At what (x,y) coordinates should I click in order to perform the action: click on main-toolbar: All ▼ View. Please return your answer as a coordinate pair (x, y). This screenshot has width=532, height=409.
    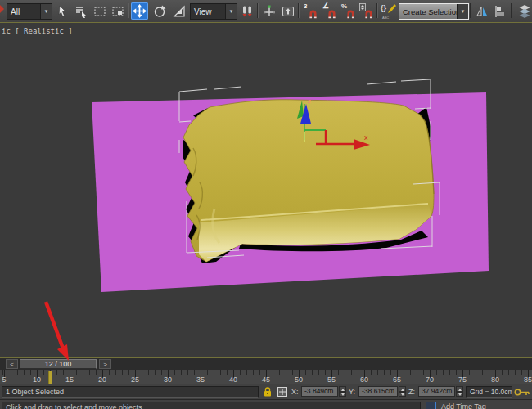
    Looking at the image, I should click on (266, 11).